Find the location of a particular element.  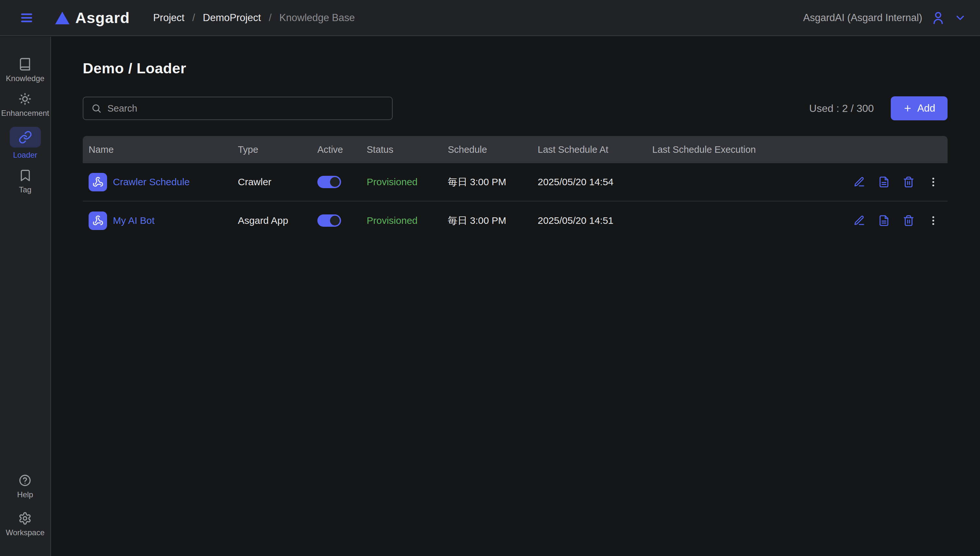

gear-icon is located at coordinates (25, 519).